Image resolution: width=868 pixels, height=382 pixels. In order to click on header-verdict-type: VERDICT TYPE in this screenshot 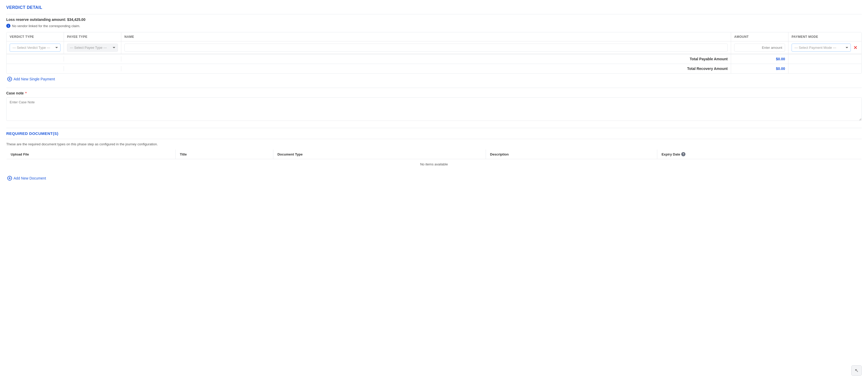, I will do `click(35, 37)`.